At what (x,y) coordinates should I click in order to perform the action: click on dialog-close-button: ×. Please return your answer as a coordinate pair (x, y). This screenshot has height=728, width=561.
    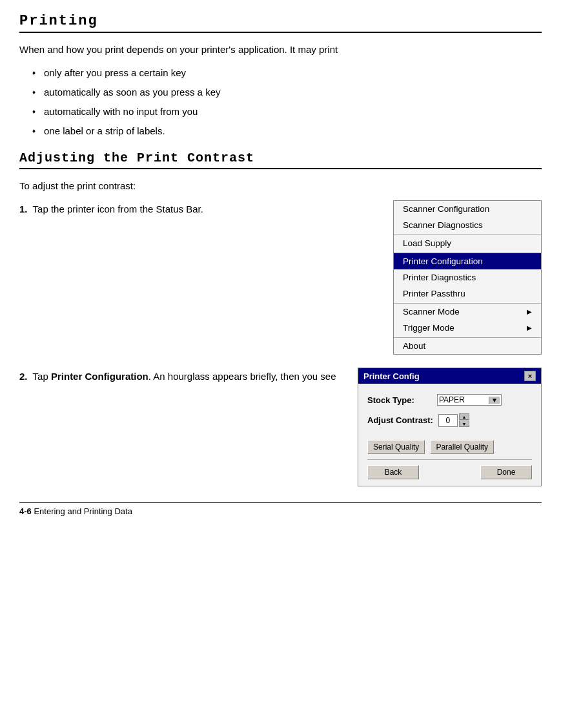
    Looking at the image, I should click on (530, 376).